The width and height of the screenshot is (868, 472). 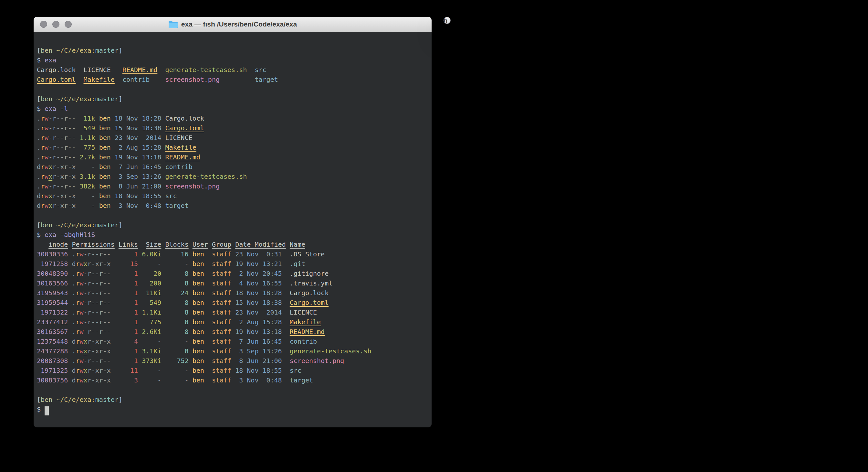 I want to click on terminal-line: .rw-r--r-- 549 ben 15 Nov 18:38 Cargo.to…, so click(x=234, y=128).